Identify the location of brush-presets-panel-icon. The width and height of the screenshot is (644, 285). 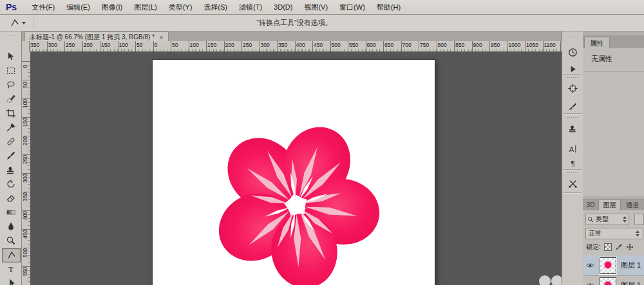
(573, 107).